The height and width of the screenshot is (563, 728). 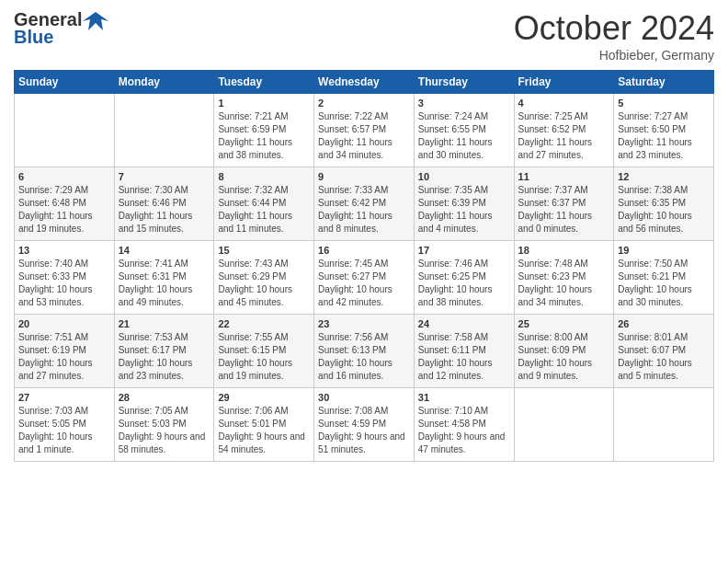 I want to click on day-info: Sunrise: 7:05 AM Sunset: 5:03 PM Dayligh…, so click(x=165, y=431).